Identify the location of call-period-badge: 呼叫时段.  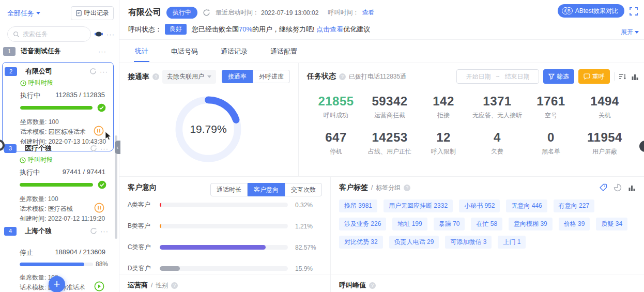
(40, 160).